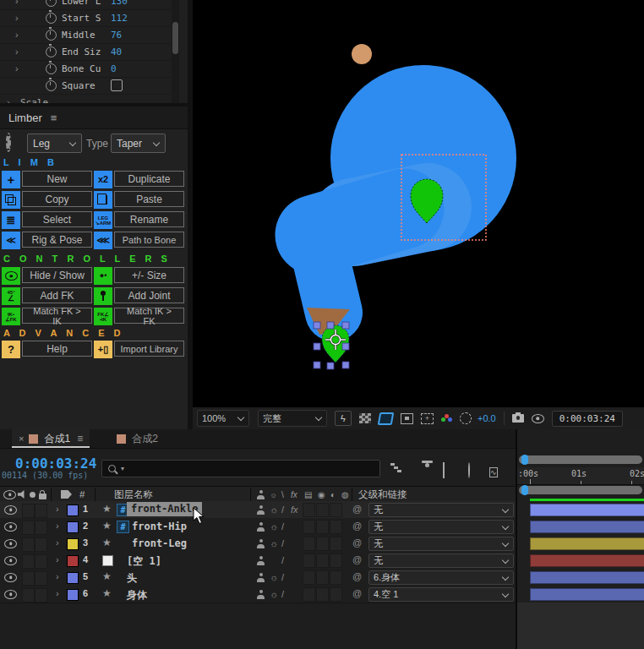 The width and height of the screenshot is (644, 649). I want to click on property-row: › Start S 112, so click(85, 19).